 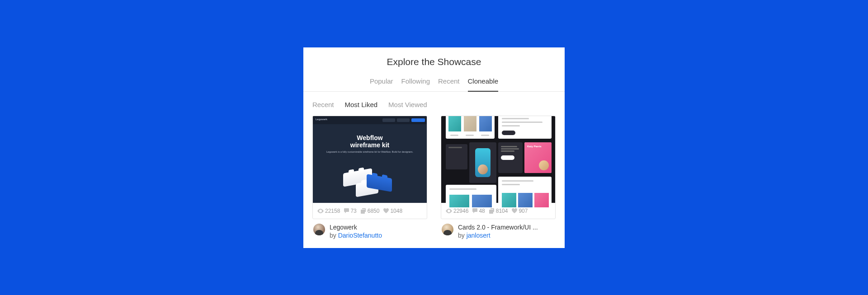 I want to click on stat-likes-value: 1048, so click(x=396, y=211).